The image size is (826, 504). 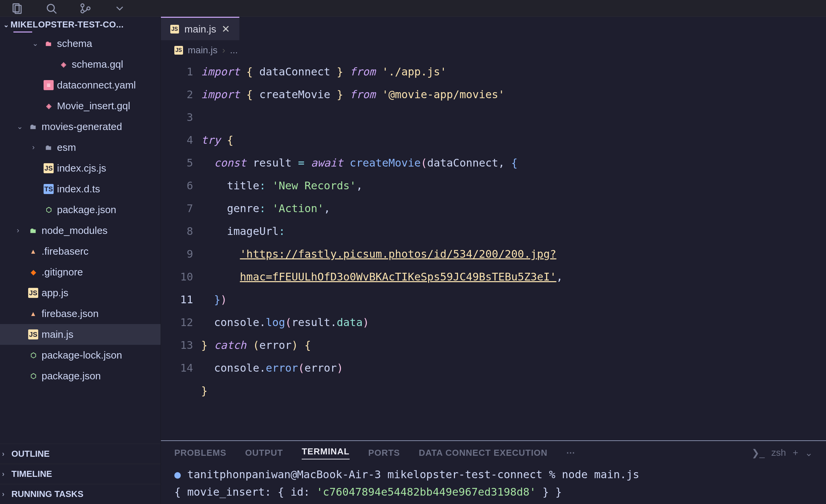 I want to click on line-number: 2, so click(x=177, y=94).